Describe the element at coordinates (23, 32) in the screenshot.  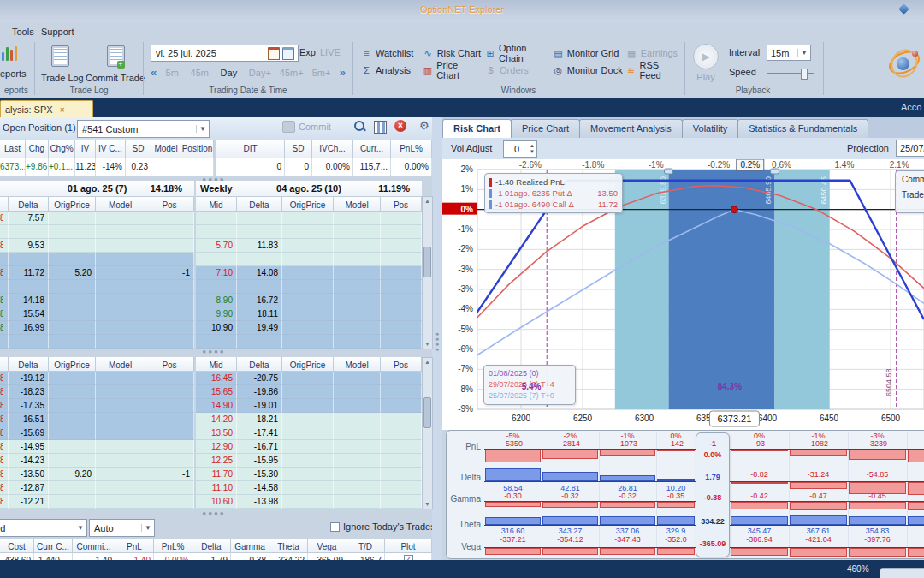
I see `menu-tools: Tools` at that location.